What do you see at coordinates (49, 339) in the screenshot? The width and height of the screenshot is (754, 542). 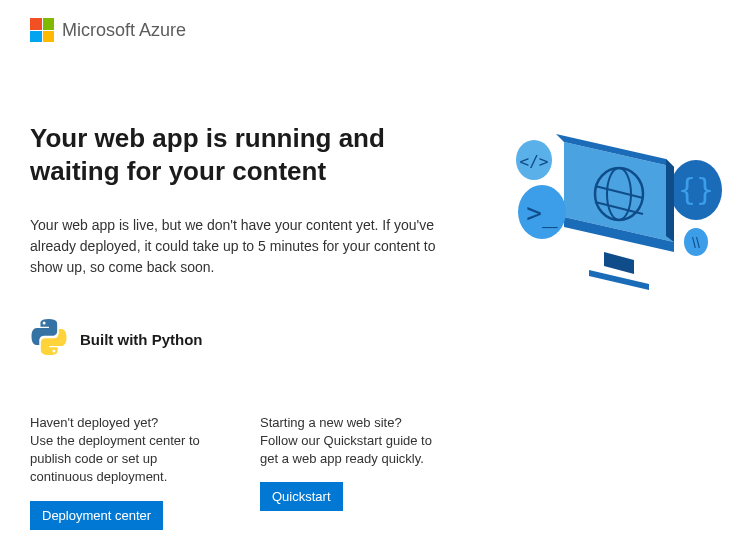 I see `python-icon` at bounding box center [49, 339].